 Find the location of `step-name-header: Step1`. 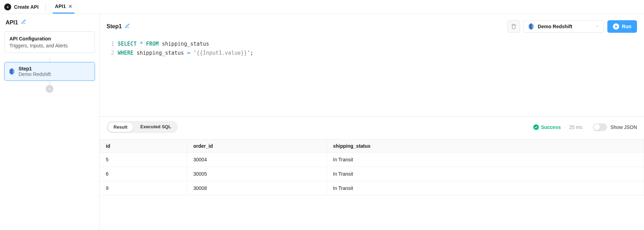

step-name-header: Step1 is located at coordinates (118, 26).